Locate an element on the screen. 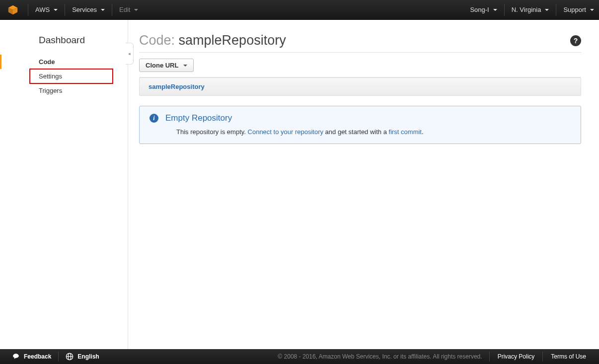 This screenshot has height=364, width=599. clone-url-label: Clone URL is located at coordinates (162, 66).